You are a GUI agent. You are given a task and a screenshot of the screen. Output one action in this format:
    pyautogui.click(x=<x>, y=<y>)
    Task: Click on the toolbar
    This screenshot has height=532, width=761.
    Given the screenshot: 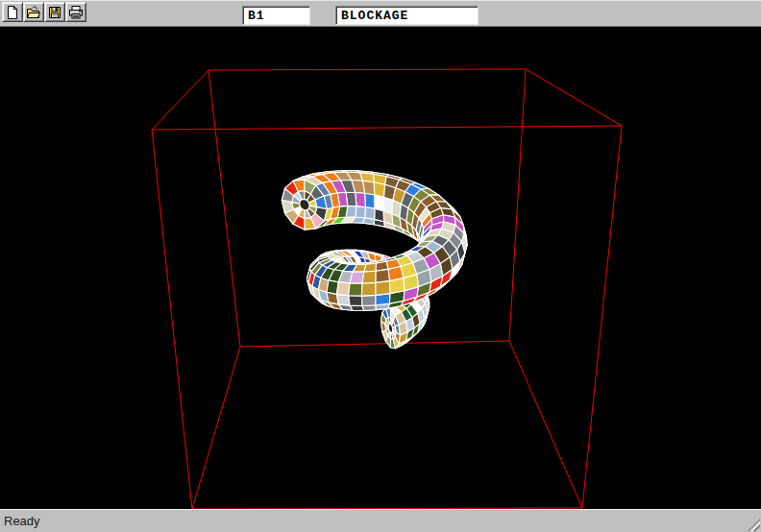 What is the action you would take?
    pyautogui.click(x=380, y=13)
    